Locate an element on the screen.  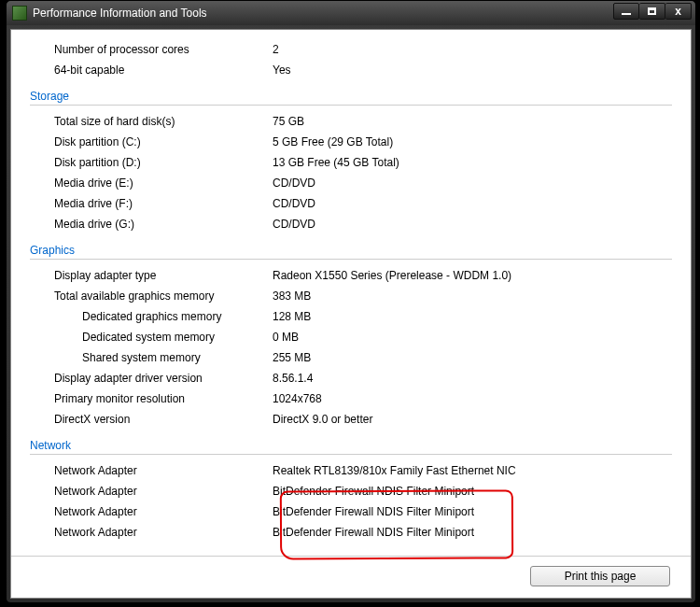
close-button: x is located at coordinates (679, 11).